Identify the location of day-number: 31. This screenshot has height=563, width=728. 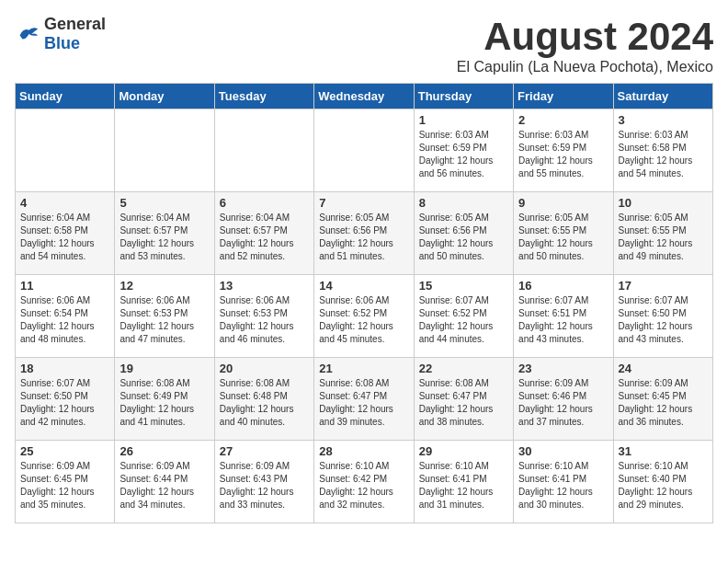
(664, 451).